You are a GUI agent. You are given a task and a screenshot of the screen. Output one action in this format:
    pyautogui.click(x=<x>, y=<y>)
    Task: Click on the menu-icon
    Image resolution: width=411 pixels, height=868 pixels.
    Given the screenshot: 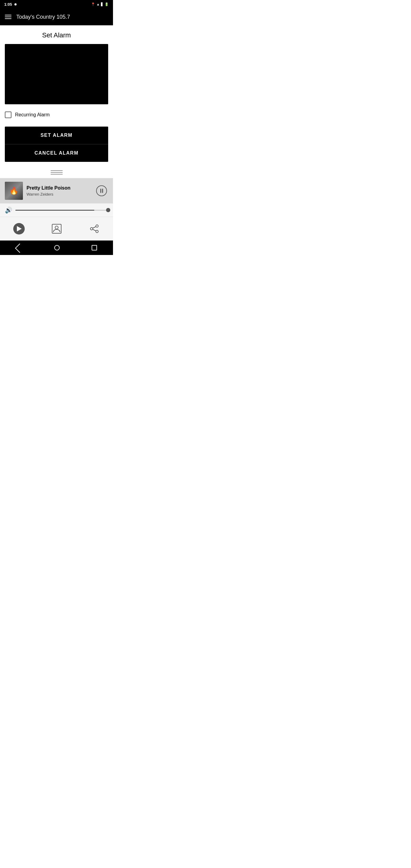 What is the action you would take?
    pyautogui.click(x=8, y=17)
    